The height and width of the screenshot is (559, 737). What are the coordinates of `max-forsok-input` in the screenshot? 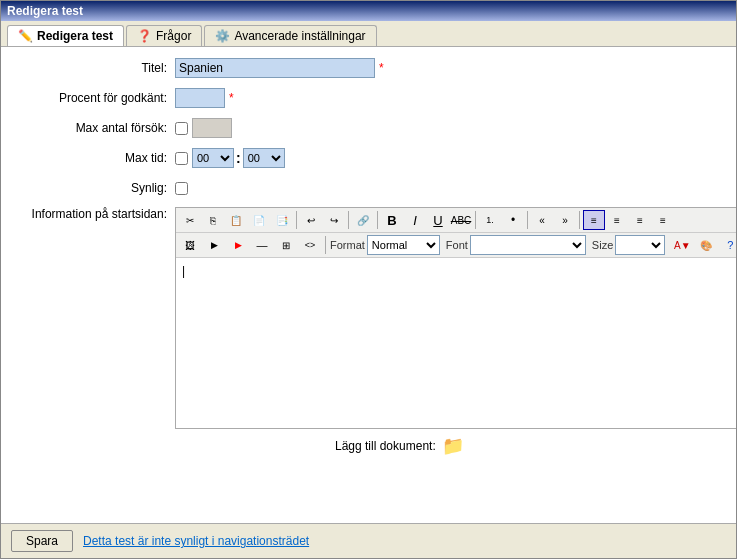 It's located at (212, 128).